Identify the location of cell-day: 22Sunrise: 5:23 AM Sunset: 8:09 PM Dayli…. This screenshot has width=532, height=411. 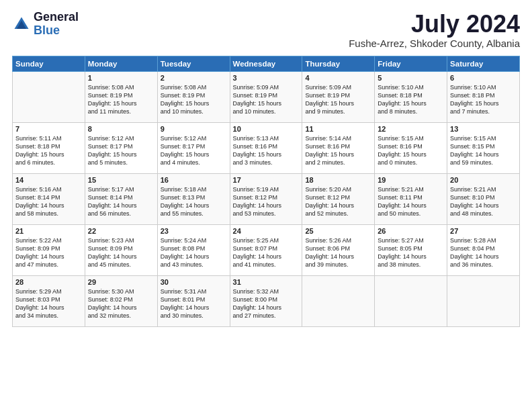
(121, 250).